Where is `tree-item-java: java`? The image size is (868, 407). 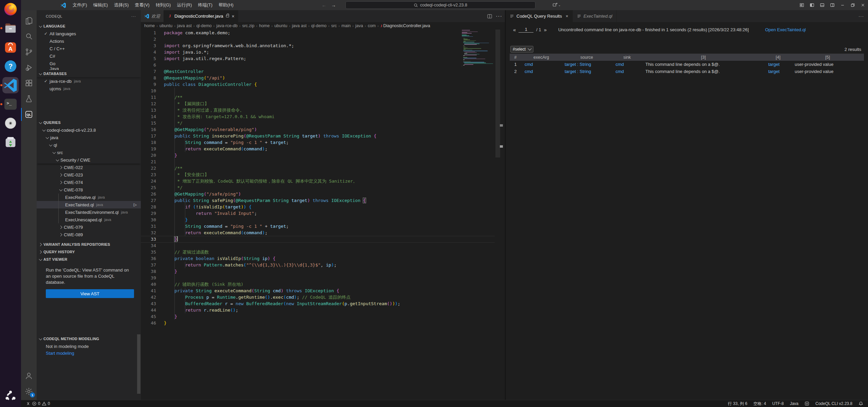
tree-item-java: java is located at coordinates (89, 137).